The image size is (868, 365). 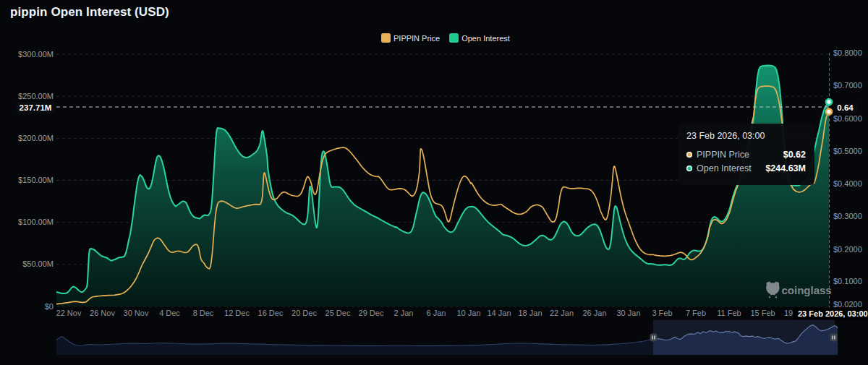 I want to click on svg-text: 0.64, so click(x=845, y=108).